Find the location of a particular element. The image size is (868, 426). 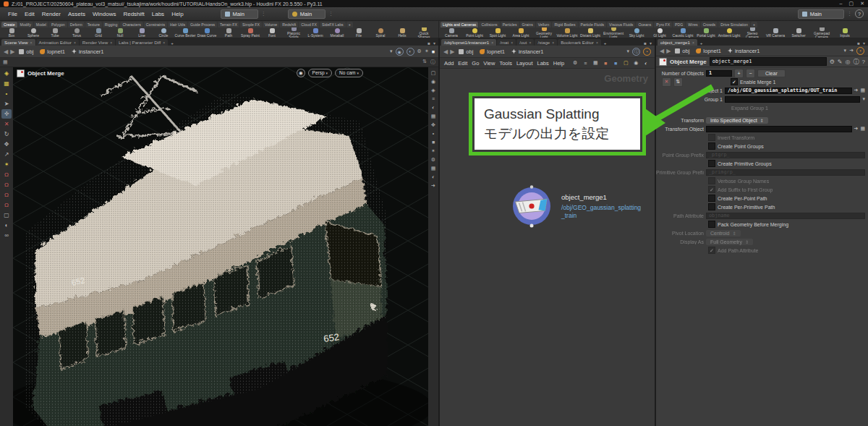

tool-font: Font is located at coordinates (272, 33).